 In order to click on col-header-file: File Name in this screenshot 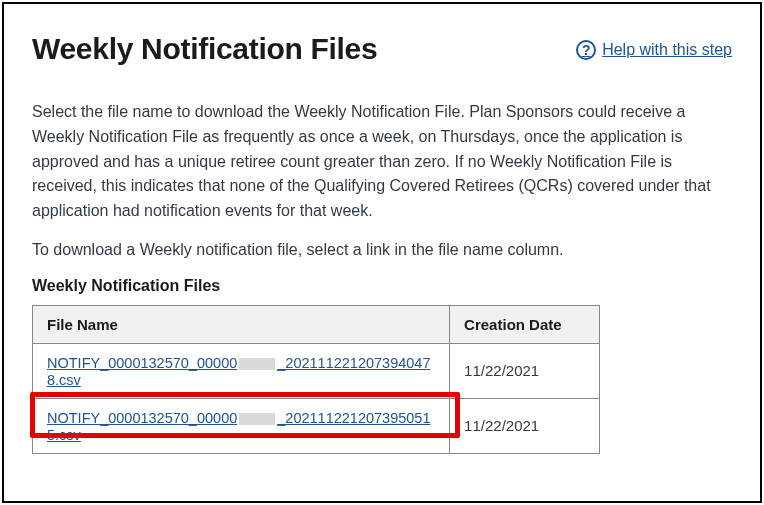, I will do `click(242, 324)`.